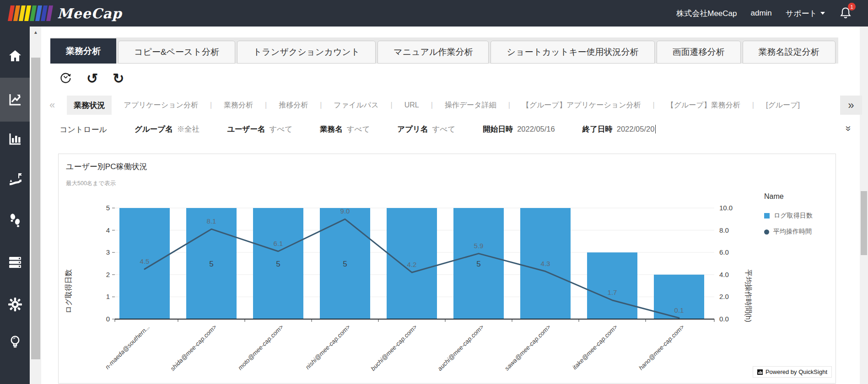 The width and height of the screenshot is (868, 384). I want to click on main-tab-3: マニュアル作業分析, so click(433, 52).